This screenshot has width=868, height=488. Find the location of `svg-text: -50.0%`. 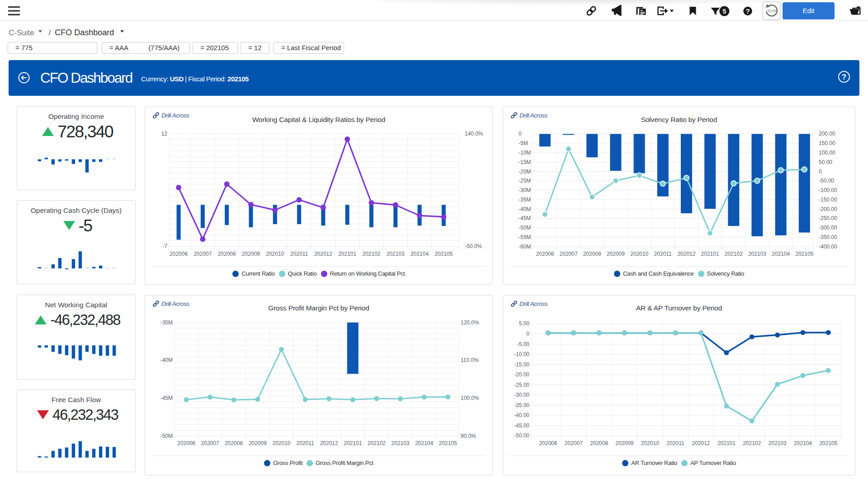

svg-text: -50.0% is located at coordinates (473, 246).